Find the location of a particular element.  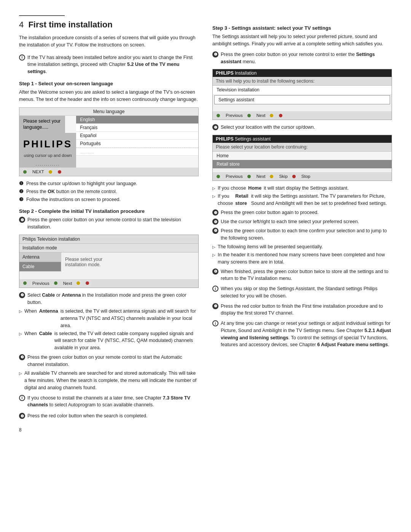

philips-install-label: Installation is located at coordinates (246, 73).